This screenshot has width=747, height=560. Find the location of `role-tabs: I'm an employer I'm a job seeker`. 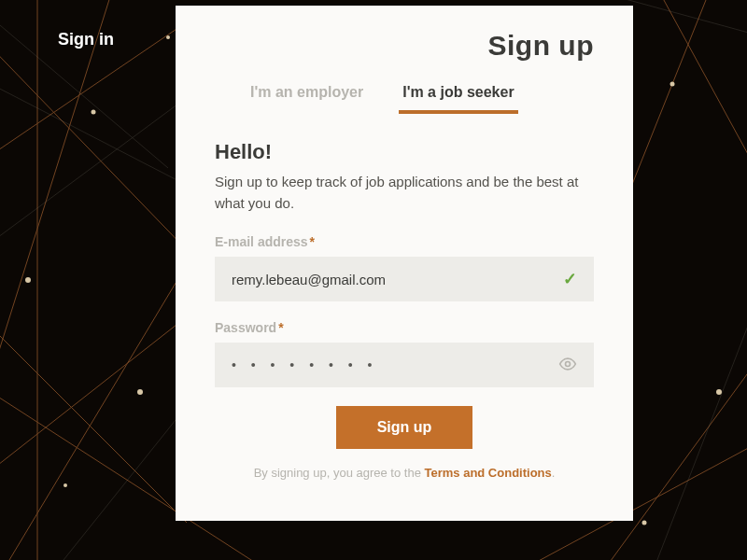

role-tabs: I'm an employer I'm a job seeker is located at coordinates (420, 96).